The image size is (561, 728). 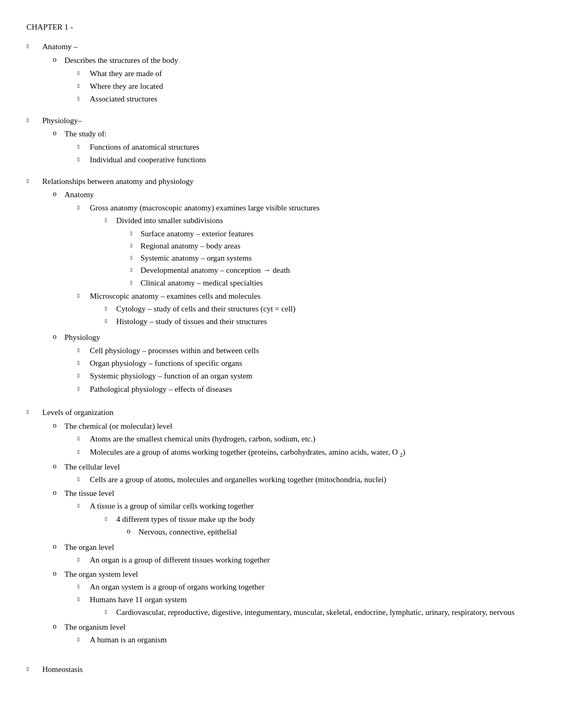 I want to click on chemical-level: The chemical (or molecular) level, so click(x=118, y=426).